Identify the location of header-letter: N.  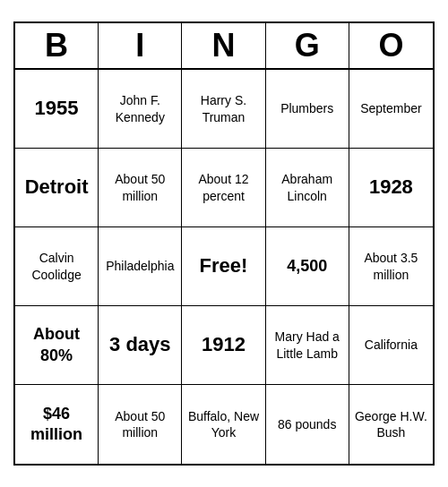
(224, 46).